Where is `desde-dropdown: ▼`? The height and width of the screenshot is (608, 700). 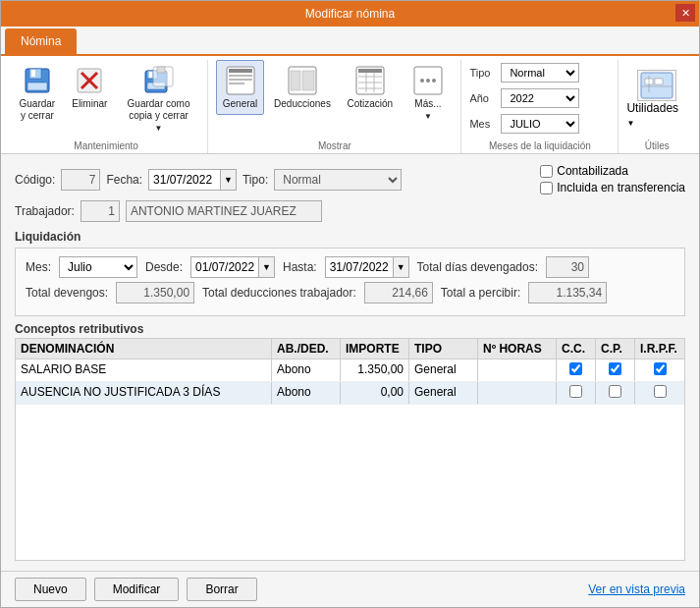 desde-dropdown: ▼ is located at coordinates (266, 267).